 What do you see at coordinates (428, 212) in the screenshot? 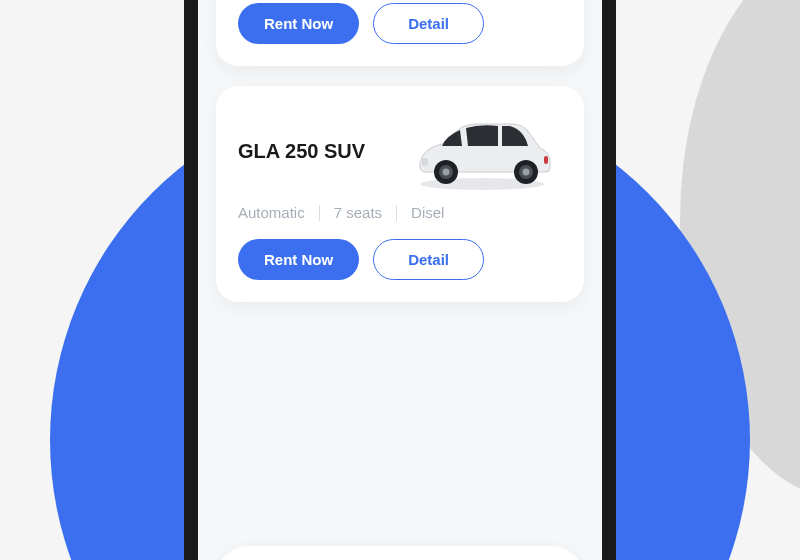
I see `spec-fuel: Disel` at bounding box center [428, 212].